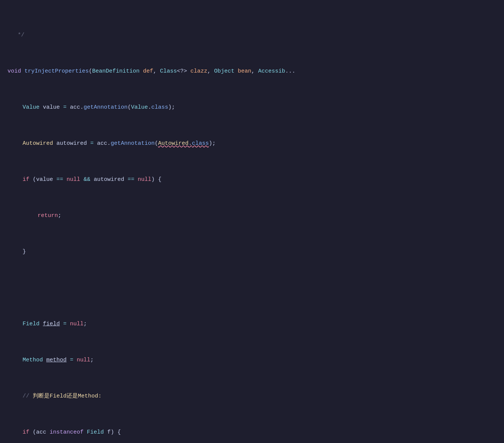  What do you see at coordinates (252, 71) in the screenshot?
I see `line-method-signature: void tryInjectProperties(BeanDefinition …` at bounding box center [252, 71].